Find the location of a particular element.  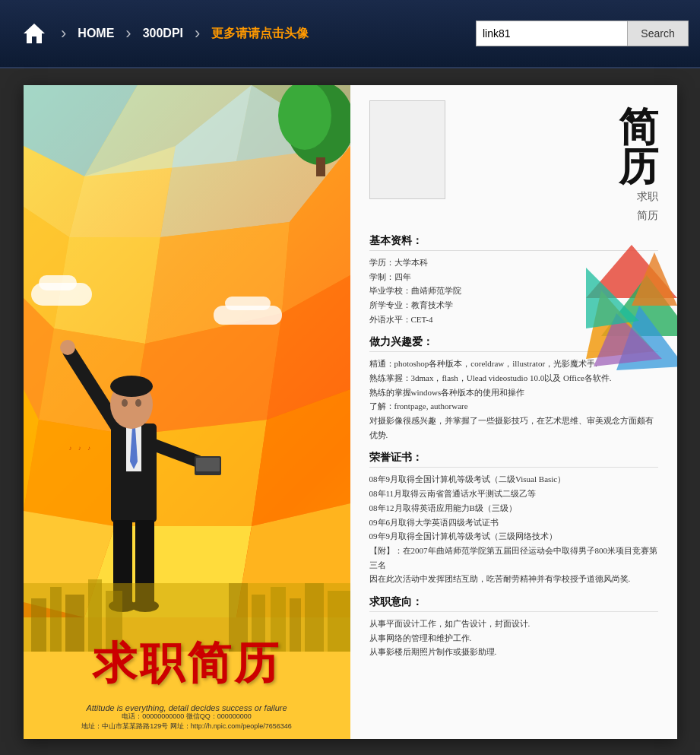

work-item-2: 从事网络的管理和维护工作. is located at coordinates (514, 639).